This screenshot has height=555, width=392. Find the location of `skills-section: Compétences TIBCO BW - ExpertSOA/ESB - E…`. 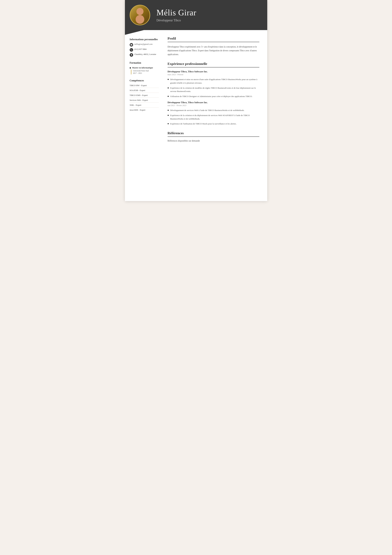

skills-section: Compétences TIBCO BW - ExpertSOA/ESB - E… is located at coordinates (144, 96).